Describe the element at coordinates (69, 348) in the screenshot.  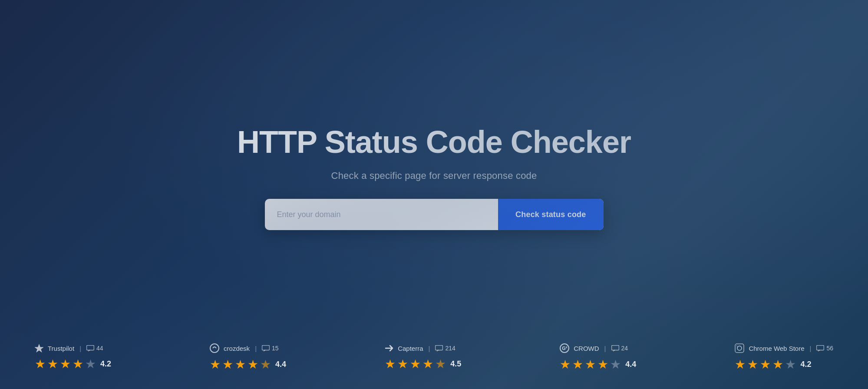
I see `rating-header-trustpilot: Trustpilot | 44` at that location.